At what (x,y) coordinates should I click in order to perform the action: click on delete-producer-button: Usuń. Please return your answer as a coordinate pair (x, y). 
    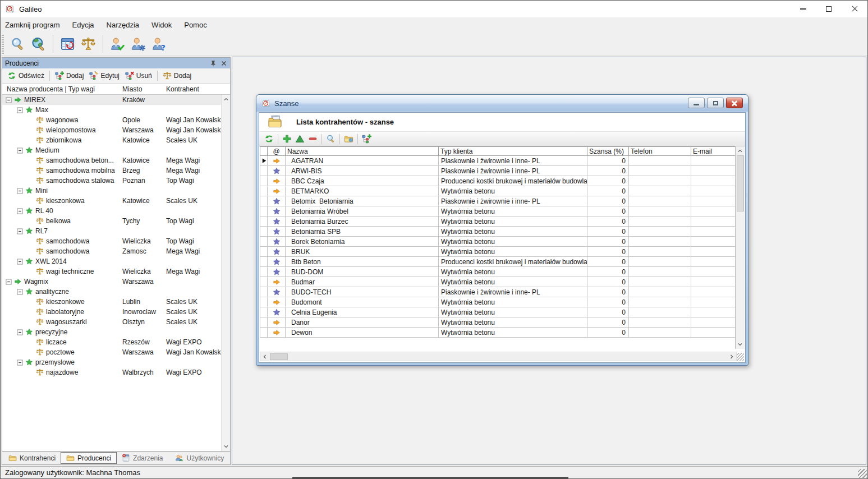
    Looking at the image, I should click on (139, 76).